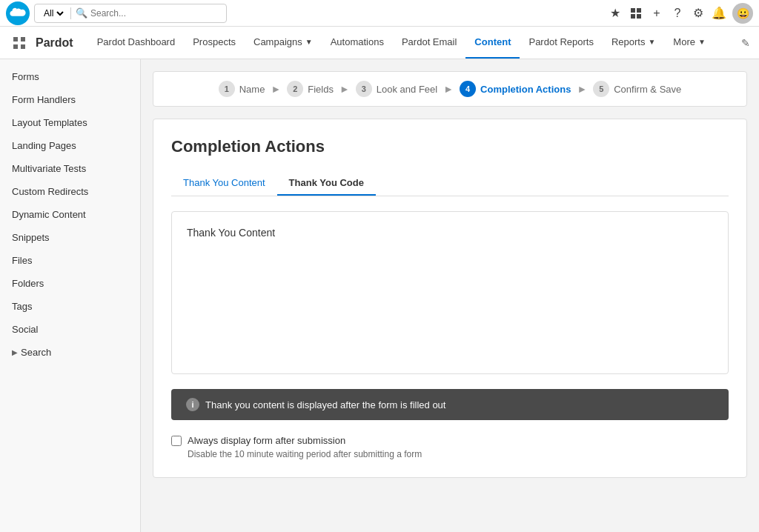 This screenshot has width=759, height=532. Describe the element at coordinates (380, 13) in the screenshot. I see `top-bar: All 🔍 ★ + ? ⚙ 🔔 😀` at that location.